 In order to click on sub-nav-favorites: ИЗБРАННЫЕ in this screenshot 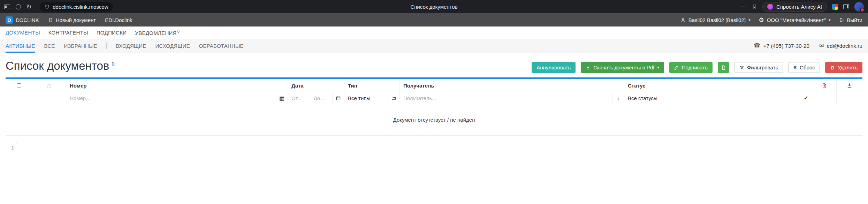, I will do `click(80, 46)`.